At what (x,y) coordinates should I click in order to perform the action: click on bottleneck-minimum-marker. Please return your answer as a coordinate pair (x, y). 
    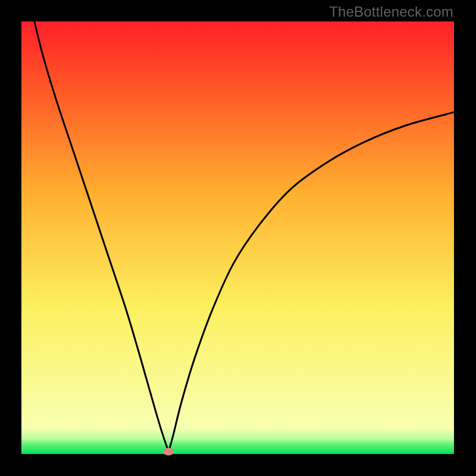
    Looking at the image, I should click on (168, 452).